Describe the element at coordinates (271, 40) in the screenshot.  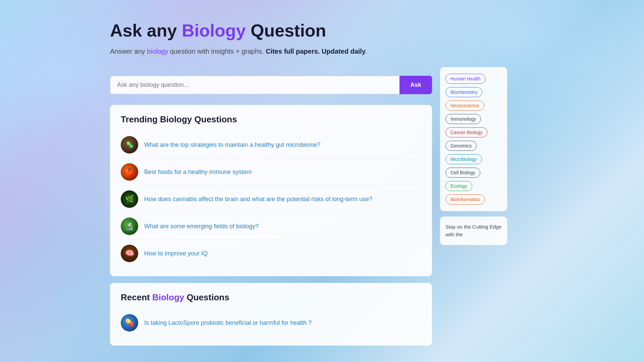
I see `header-section: Ask any Biology Question Answer any biol…` at that location.